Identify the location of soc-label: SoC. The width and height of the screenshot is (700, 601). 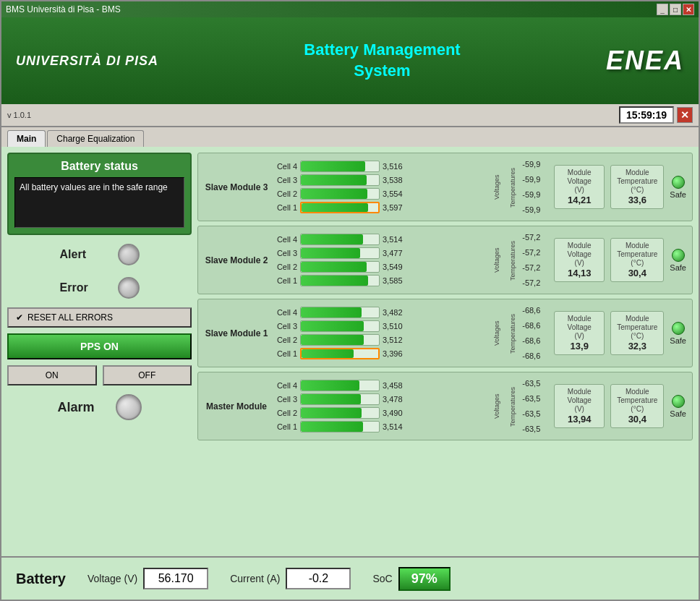
(382, 579).